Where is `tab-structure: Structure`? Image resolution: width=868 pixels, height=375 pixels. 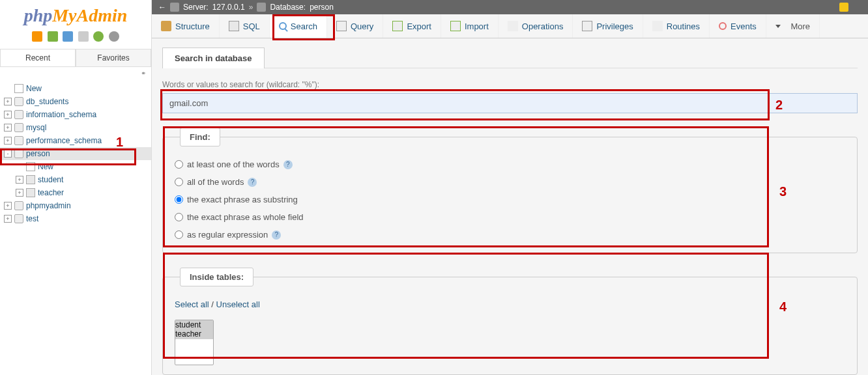
tab-structure: Structure is located at coordinates (186, 26).